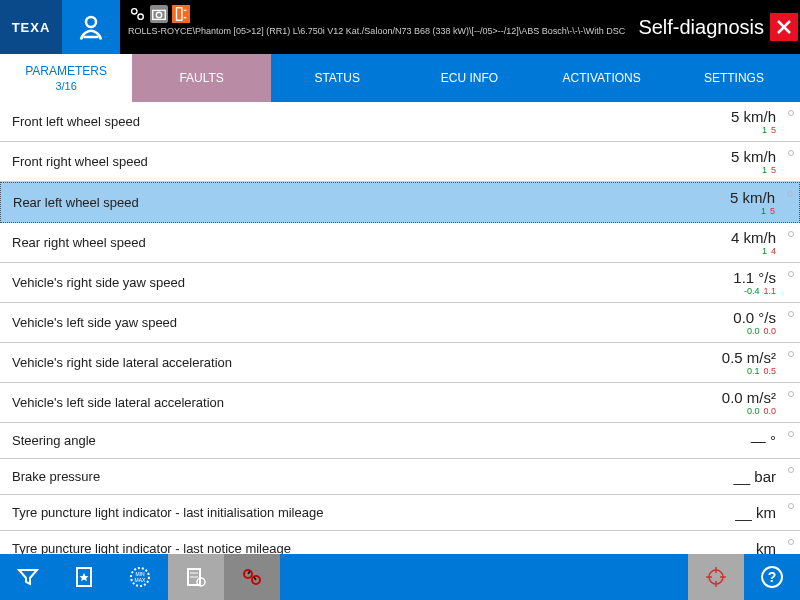  What do you see at coordinates (66, 78) in the screenshot?
I see `tab-parameters: PARAMETERS 3/16` at bounding box center [66, 78].